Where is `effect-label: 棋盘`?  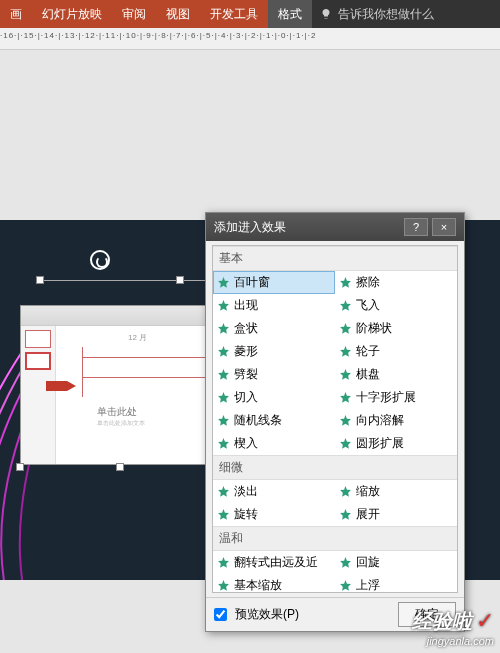
effect-label: 棋盘 is located at coordinates (368, 374).